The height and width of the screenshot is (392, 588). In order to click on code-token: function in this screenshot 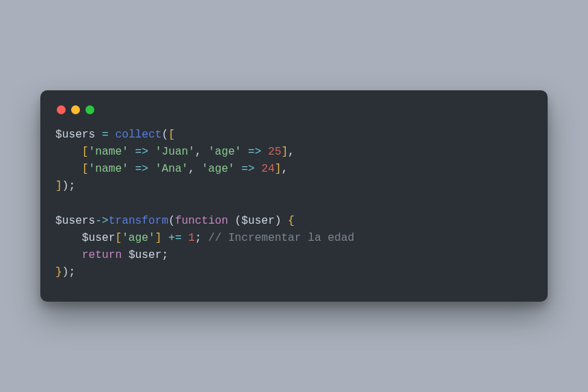, I will do `click(202, 221)`.